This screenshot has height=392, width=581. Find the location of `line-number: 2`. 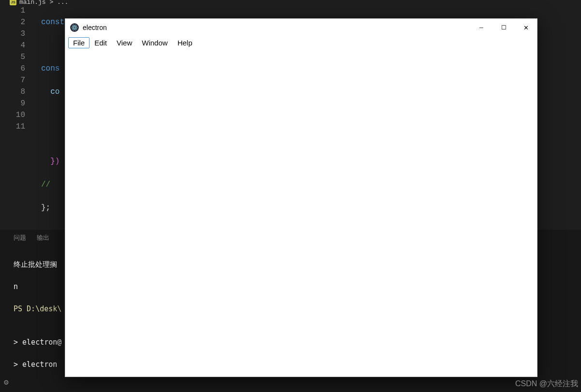

line-number: 2 is located at coordinates (13, 22).